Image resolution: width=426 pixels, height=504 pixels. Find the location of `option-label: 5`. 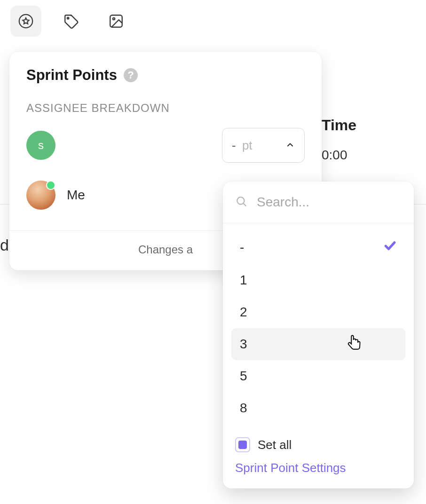

option-label: 5 is located at coordinates (244, 376).